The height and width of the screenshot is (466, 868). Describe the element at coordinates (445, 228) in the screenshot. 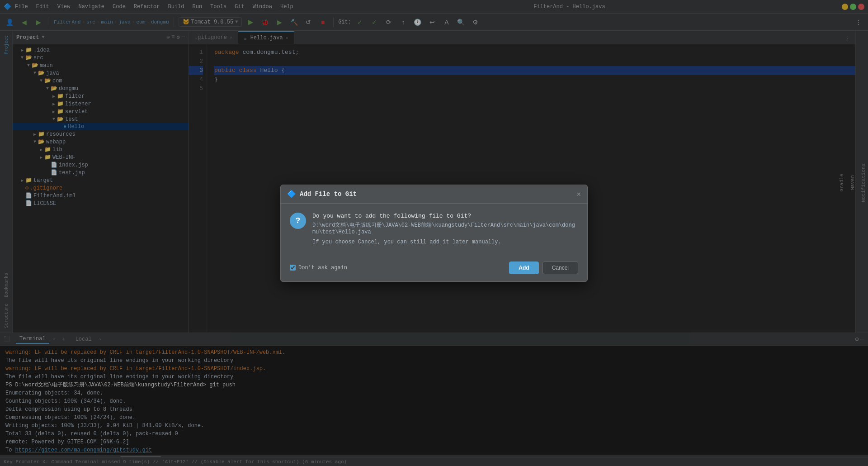

I see `dialog-file-path: D:\word文档\电子版练习册\JAVA\02-WEB前端\kuangstud…` at that location.